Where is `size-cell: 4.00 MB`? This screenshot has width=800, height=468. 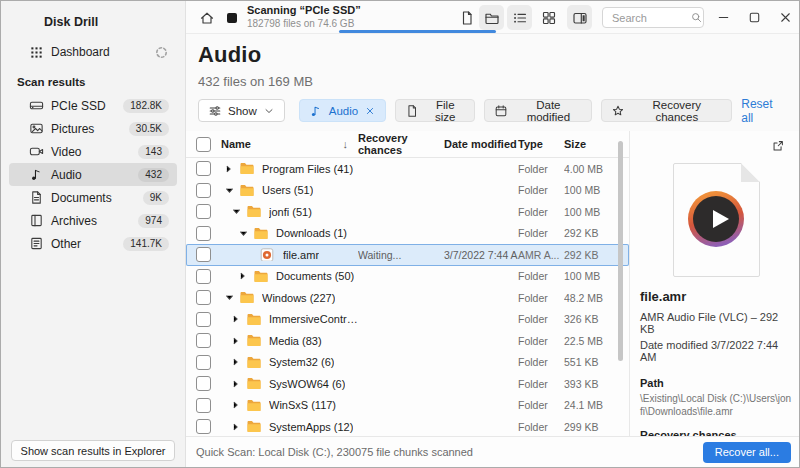 size-cell: 4.00 MB is located at coordinates (588, 169).